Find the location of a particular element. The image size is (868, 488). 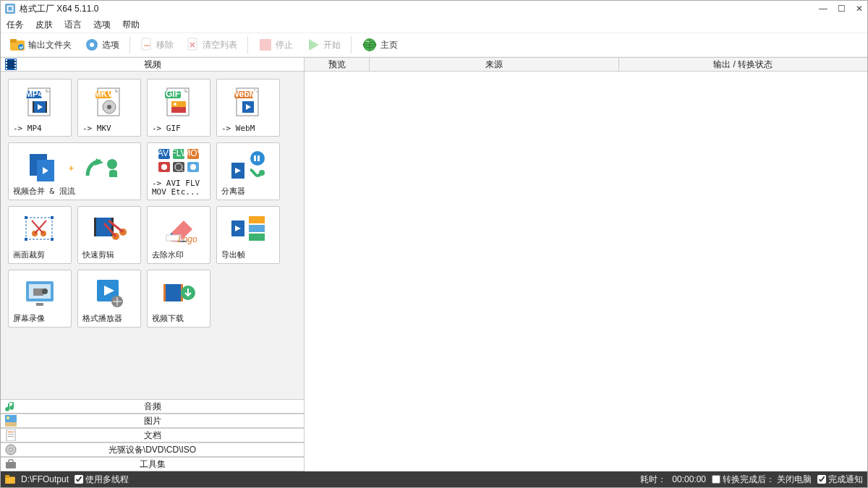

card-mkv: MKV -> MKV is located at coordinates (109, 108).